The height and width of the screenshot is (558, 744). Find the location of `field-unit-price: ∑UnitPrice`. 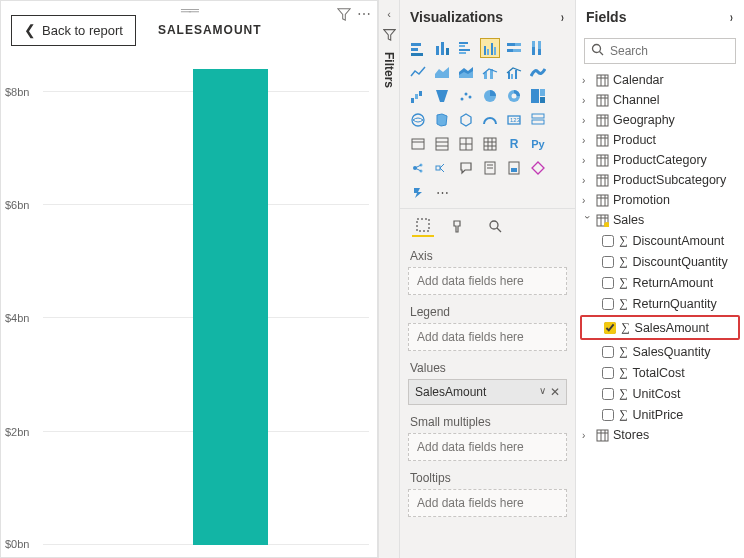

field-unit-price: ∑UnitPrice is located at coordinates (660, 414).